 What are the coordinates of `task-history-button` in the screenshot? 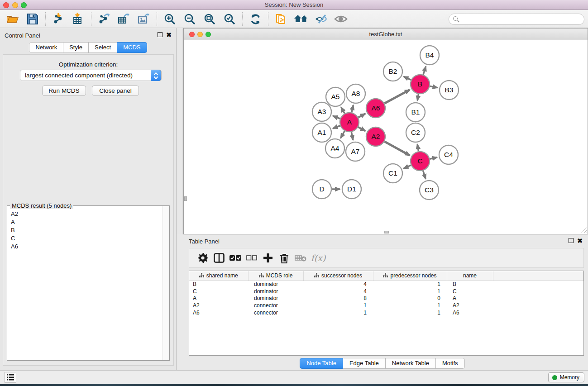 It's located at (10, 377).